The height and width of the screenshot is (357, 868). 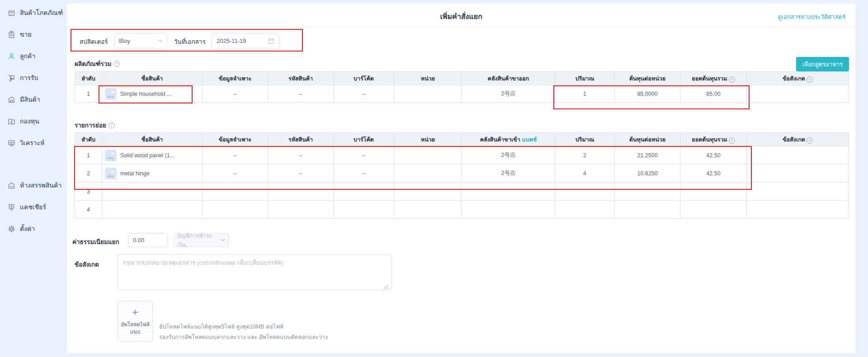 I want to click on cell-unit-cost: 10.6250, so click(x=647, y=174).